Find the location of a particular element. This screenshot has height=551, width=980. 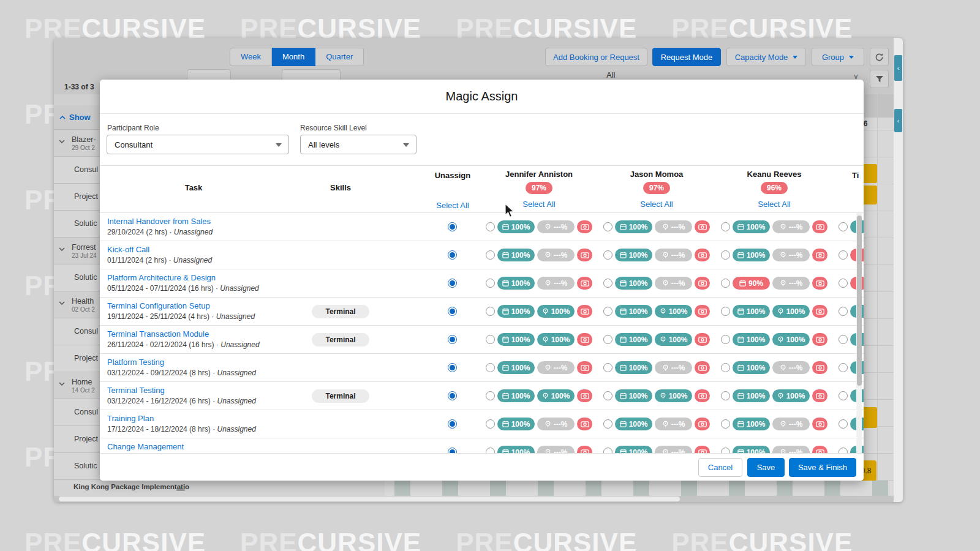

sidebar-project-row: Home 14 Oct 2 is located at coordinates (77, 386).